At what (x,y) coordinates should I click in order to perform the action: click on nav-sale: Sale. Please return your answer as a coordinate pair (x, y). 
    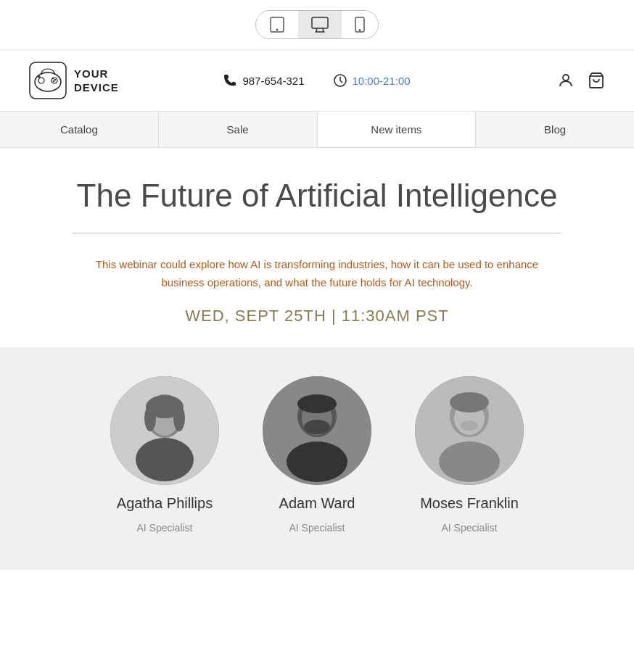
    Looking at the image, I should click on (238, 129).